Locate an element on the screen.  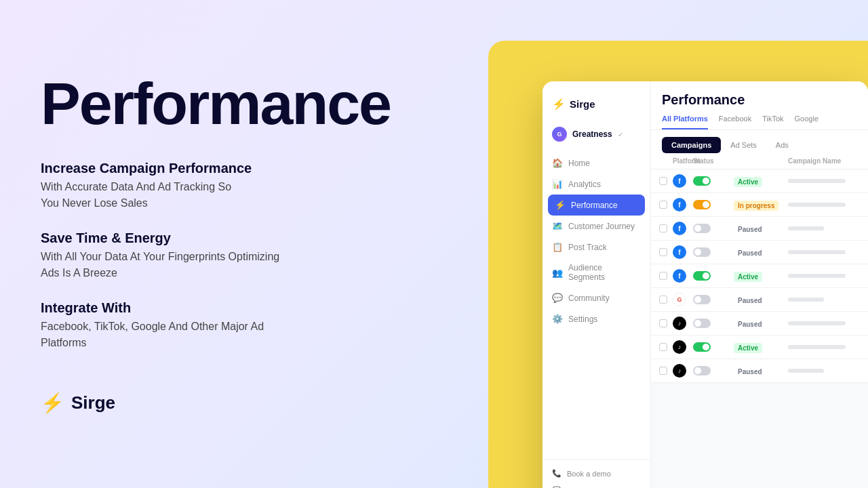
audience-icon: 👥 is located at coordinates (557, 272).